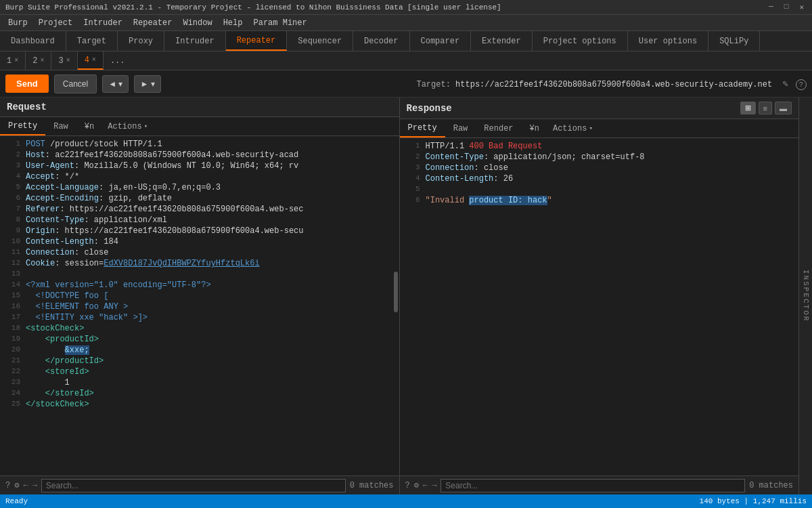  Describe the element at coordinates (200, 166) in the screenshot. I see `request-line-3: 3 User-Agent: Mozilla/5.0 (Windows NT 10…` at that location.